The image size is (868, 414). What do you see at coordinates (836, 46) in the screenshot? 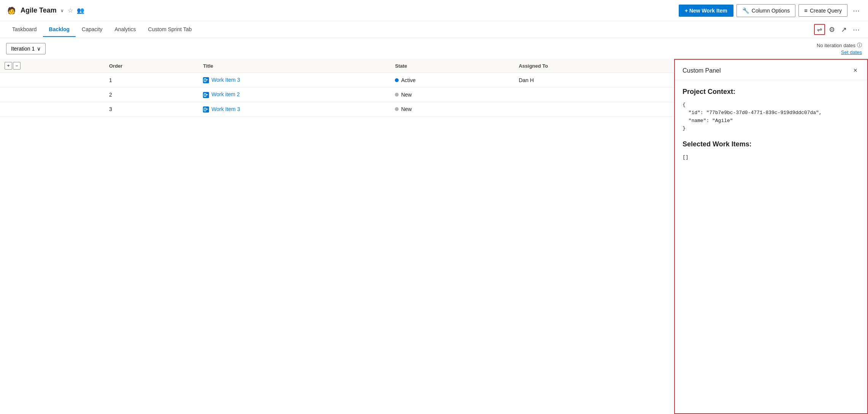
I see `no-dates-text: No iteration dates` at bounding box center [836, 46].